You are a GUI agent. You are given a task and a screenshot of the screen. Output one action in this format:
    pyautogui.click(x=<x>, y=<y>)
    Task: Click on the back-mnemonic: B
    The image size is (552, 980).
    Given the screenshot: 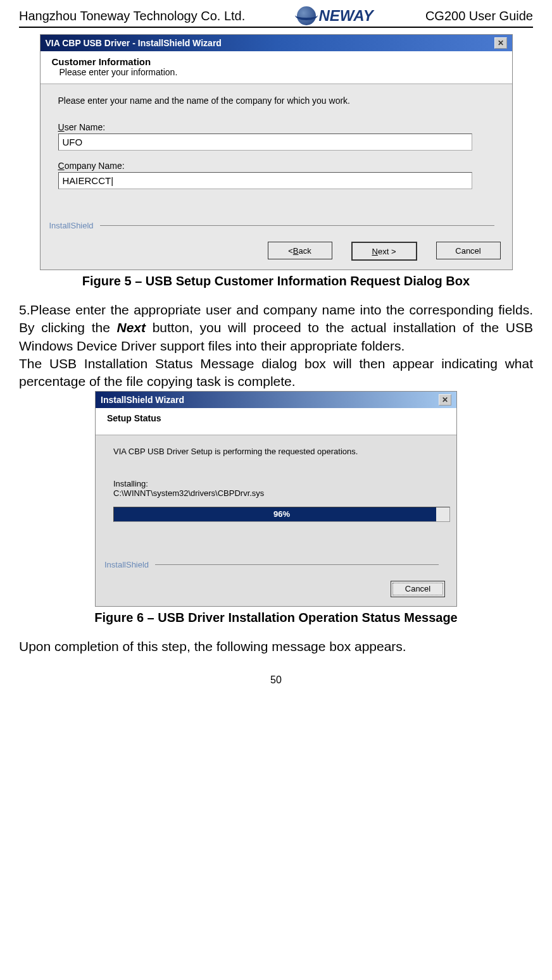 What is the action you would take?
    pyautogui.click(x=296, y=251)
    